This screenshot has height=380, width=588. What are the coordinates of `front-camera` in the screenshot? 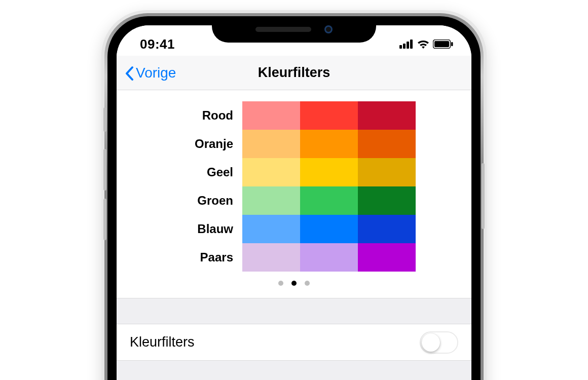 It's located at (328, 29).